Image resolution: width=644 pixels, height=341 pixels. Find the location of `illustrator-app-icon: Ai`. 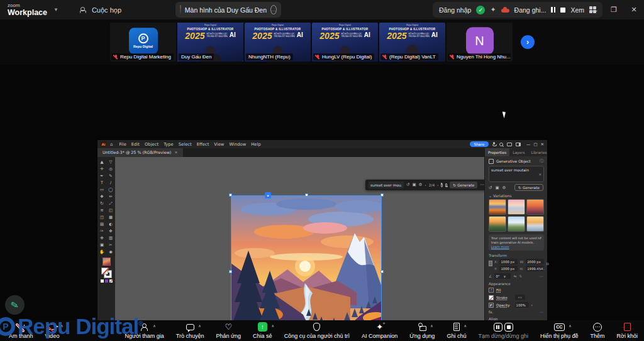

illustrator-app-icon: Ai is located at coordinates (103, 144).